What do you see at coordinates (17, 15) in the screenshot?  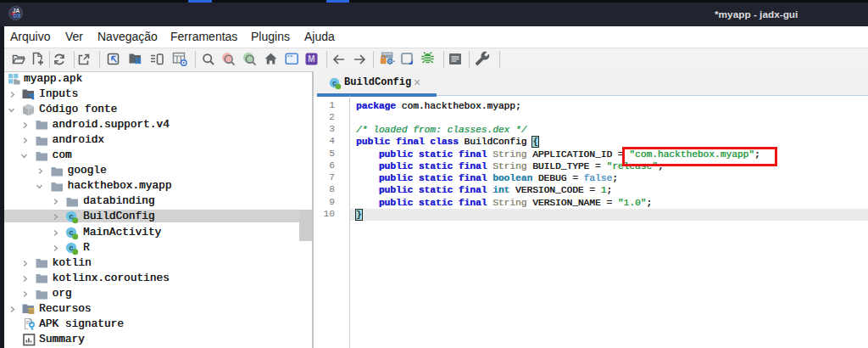 I see `svg-text: DX` at bounding box center [17, 15].